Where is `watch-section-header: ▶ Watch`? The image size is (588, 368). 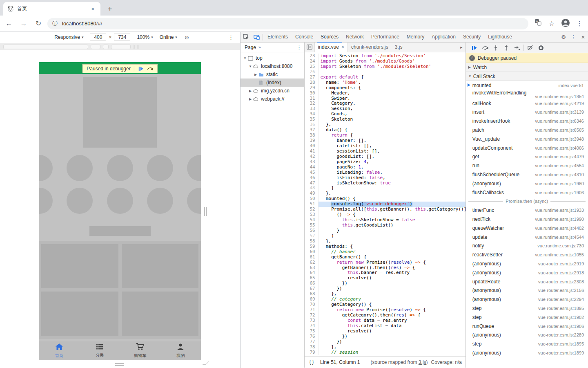 watch-section-header: ▶ Watch is located at coordinates (527, 67).